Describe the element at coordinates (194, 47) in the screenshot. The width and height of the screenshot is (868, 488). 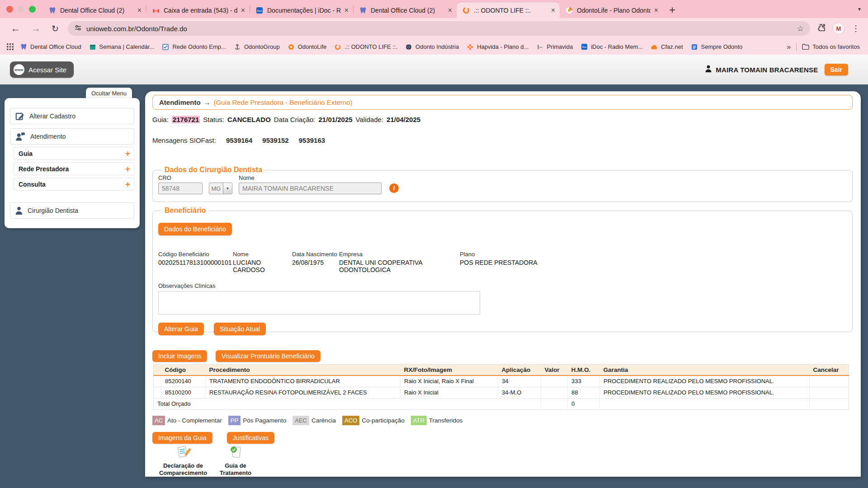
I see `bookmark-rede-odonto: Rede Odonto Emp...` at that location.